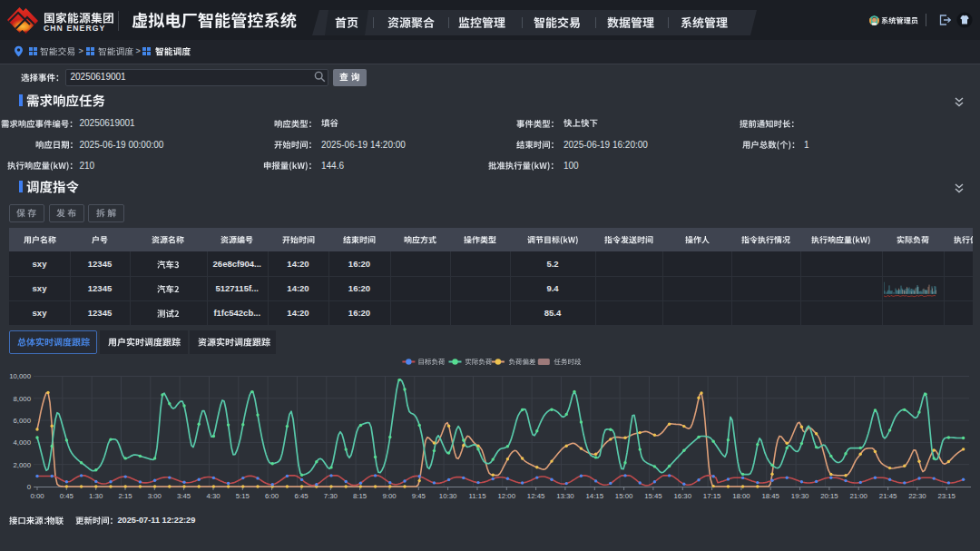  Describe the element at coordinates (22, 399) in the screenshot. I see `svg-text: 8,000` at that location.